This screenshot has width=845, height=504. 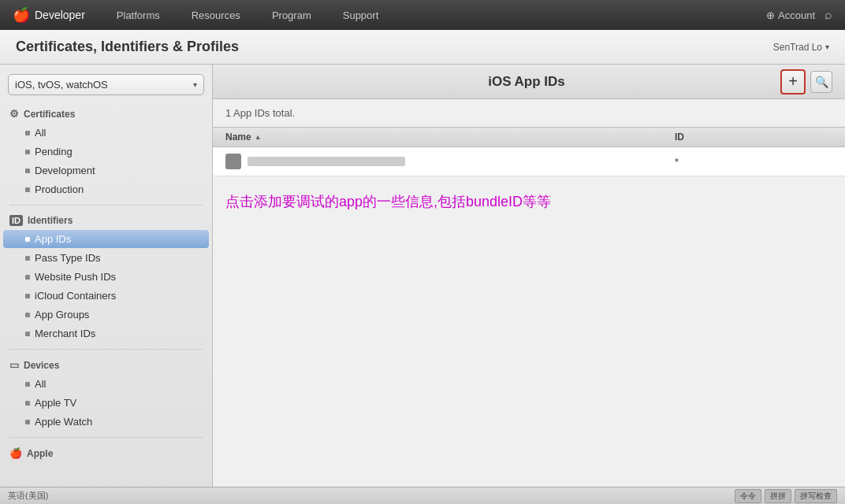 What do you see at coordinates (106, 365) in the screenshot?
I see `devices-header: ▭ Devices` at bounding box center [106, 365].